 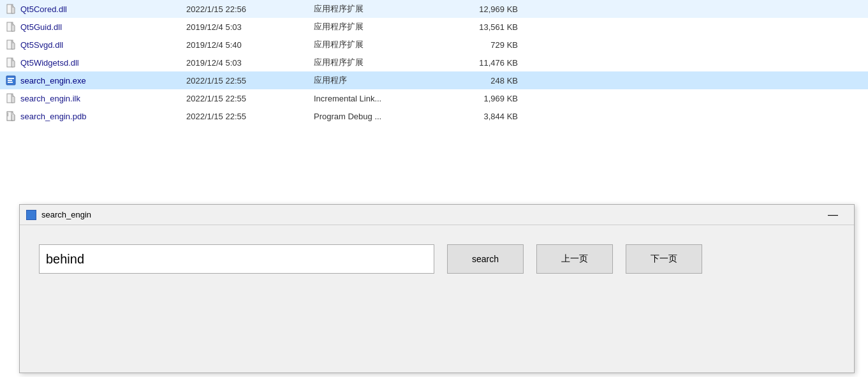 What do you see at coordinates (378, 116) in the screenshot?
I see `file-type: Program Debug ...` at bounding box center [378, 116].